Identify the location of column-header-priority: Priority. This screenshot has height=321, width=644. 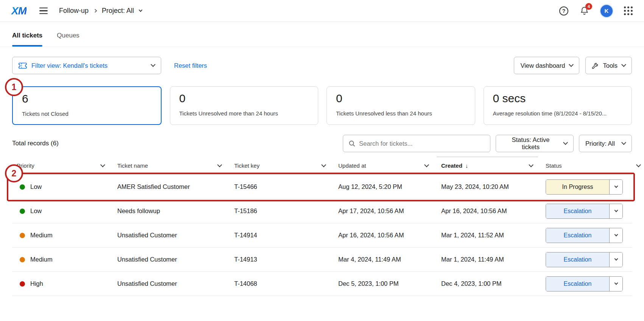
(65, 166).